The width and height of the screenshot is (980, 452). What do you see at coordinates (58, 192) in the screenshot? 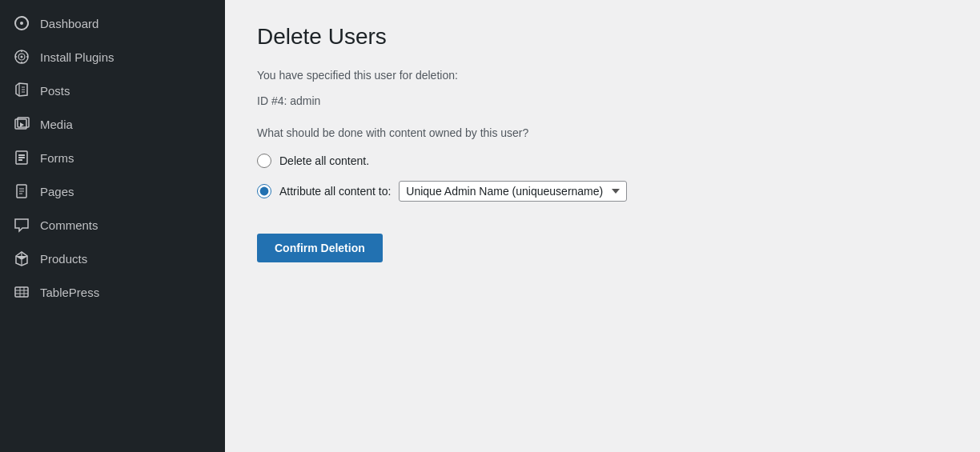
I see `sidebar-item-label: Pages` at bounding box center [58, 192].